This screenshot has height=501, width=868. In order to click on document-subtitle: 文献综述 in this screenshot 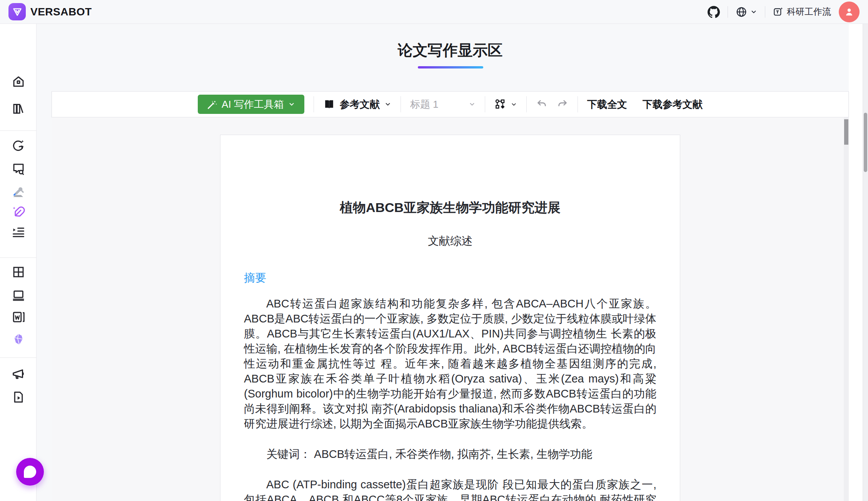, I will do `click(450, 241)`.